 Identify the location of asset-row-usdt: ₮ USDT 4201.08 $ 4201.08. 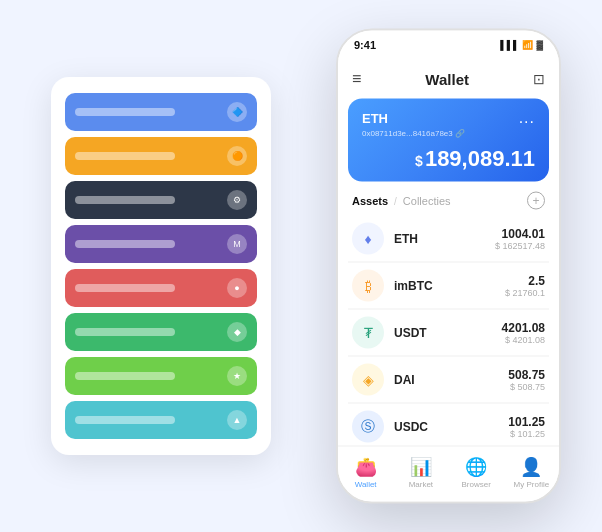
(448, 334).